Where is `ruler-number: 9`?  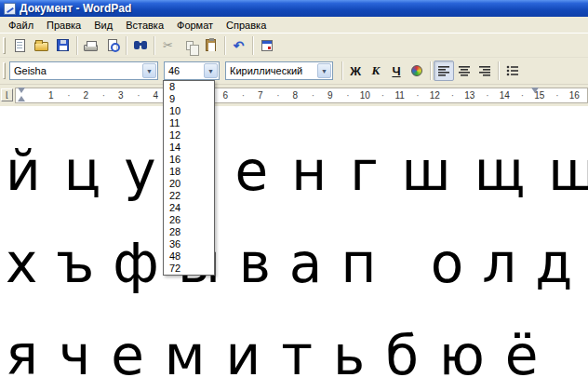 ruler-number: 9 is located at coordinates (330, 95).